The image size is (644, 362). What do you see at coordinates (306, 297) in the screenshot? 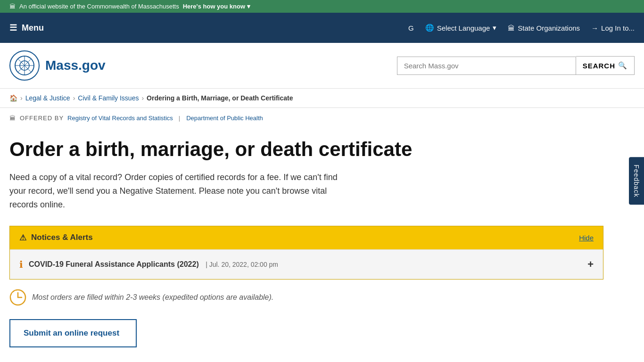
I see `order-info: Most orders are filled within 2-3 weeks …` at bounding box center [306, 297].